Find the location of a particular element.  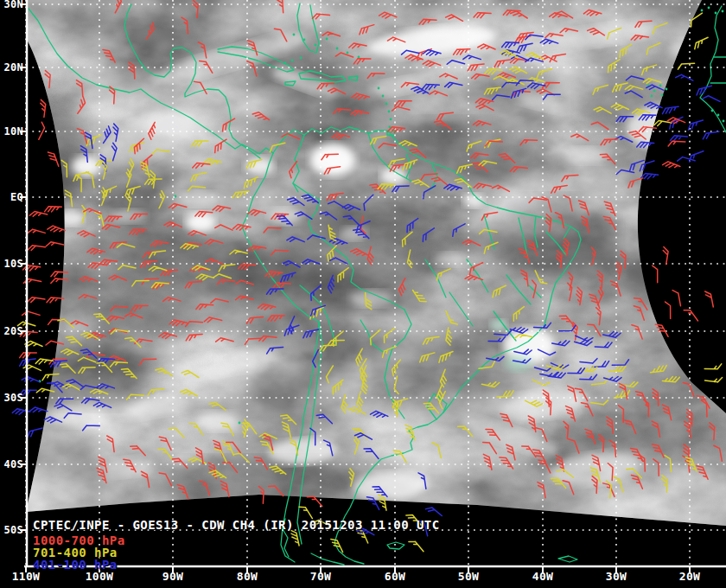

lat-label-50S: 50S is located at coordinates (12, 530).